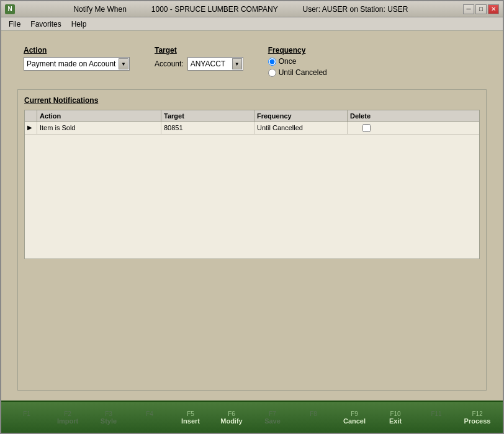 Image resolution: width=504 pixels, height=434 pixels. What do you see at coordinates (77, 64) in the screenshot?
I see `action-dropdown: Payment made on Account Item is Sold Cus…` at bounding box center [77, 64].